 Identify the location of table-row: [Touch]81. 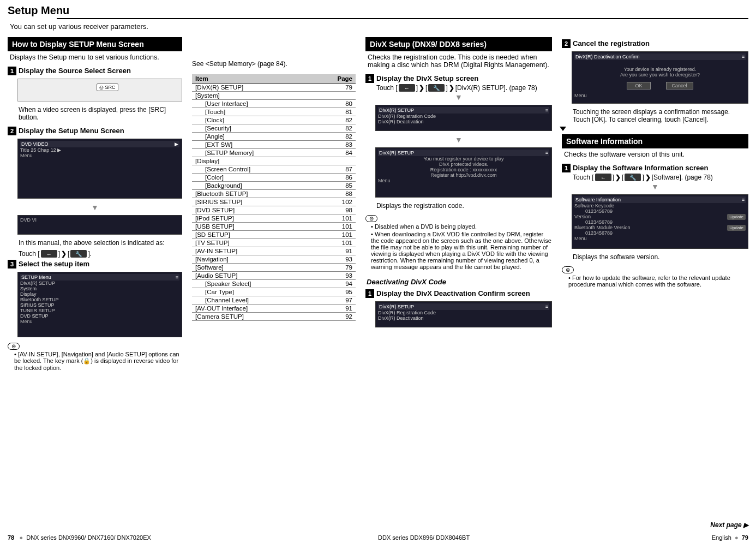
(274, 112).